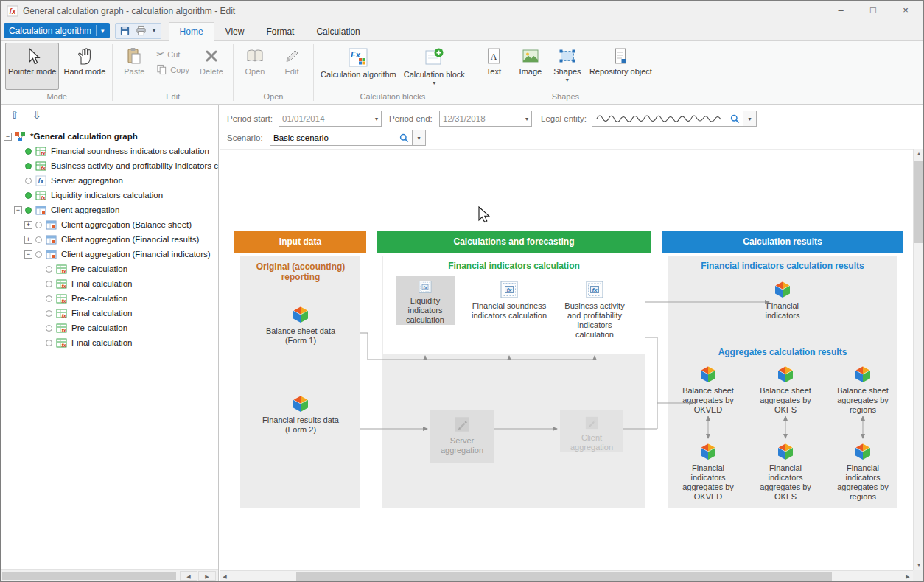 This screenshot has width=924, height=582. Describe the element at coordinates (783, 301) in the screenshot. I see `diagram-node-financial-indicators: Financial indicators` at that location.